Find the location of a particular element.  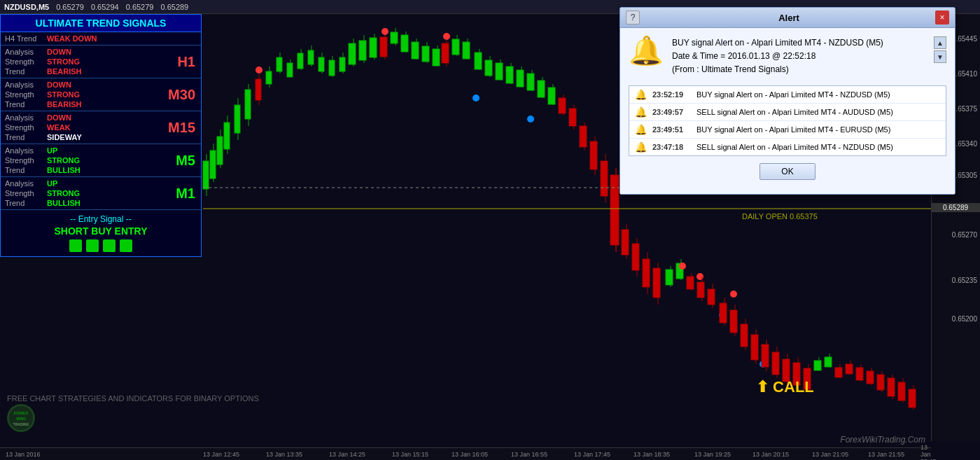

h1-strength-value: STRONG is located at coordinates (63, 62).